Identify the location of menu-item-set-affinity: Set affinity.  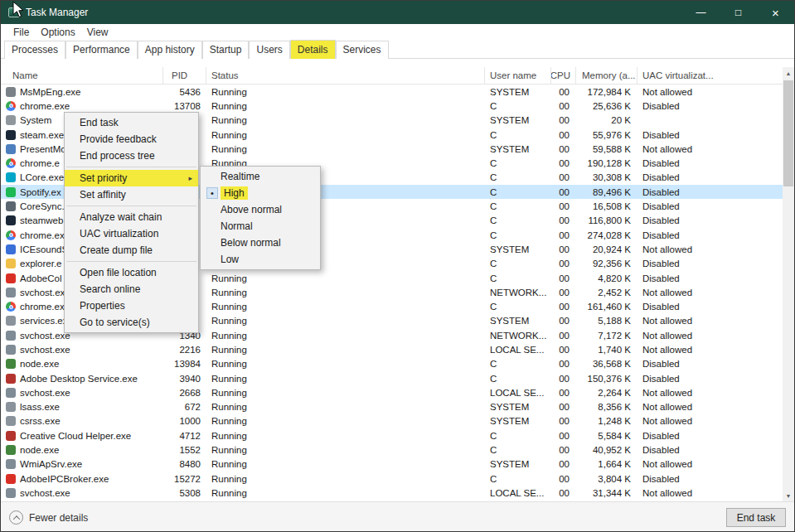
(131, 195).